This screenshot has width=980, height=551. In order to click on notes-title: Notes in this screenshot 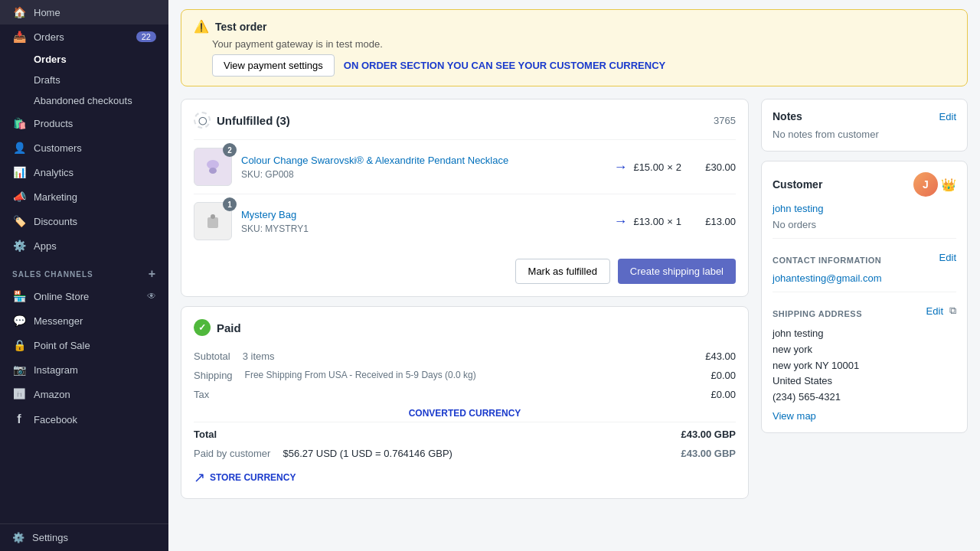, I will do `click(787, 116)`.